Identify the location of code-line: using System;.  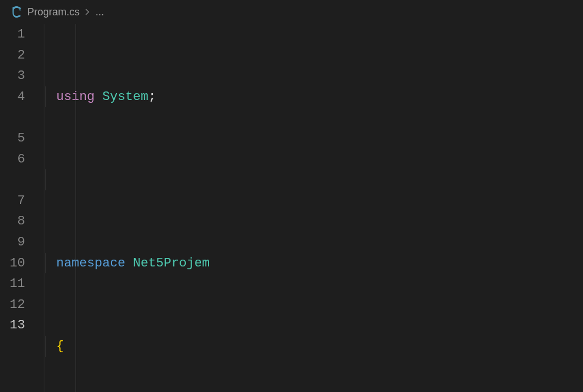
(312, 97).